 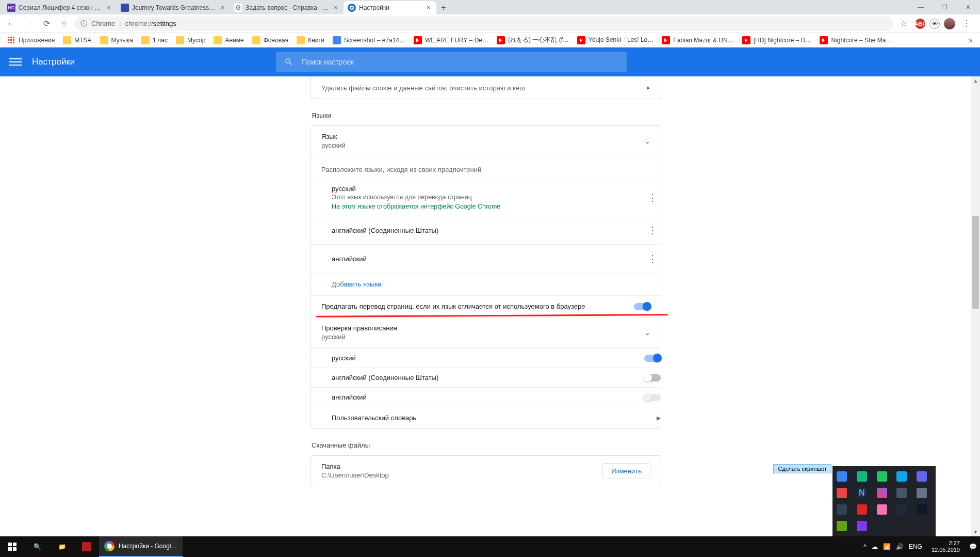 What do you see at coordinates (486, 332) in the screenshot?
I see `spellcheck-header: Проверка правописаниярусский ⌃` at bounding box center [486, 332].